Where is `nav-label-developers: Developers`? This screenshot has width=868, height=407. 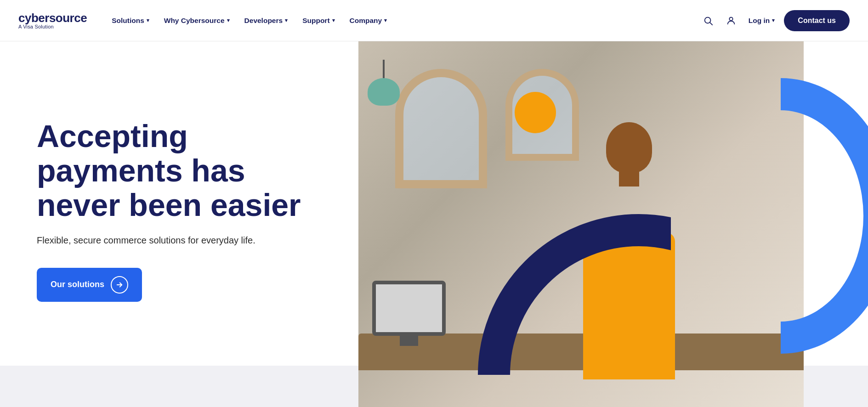
nav-label-developers: Developers is located at coordinates (264, 21).